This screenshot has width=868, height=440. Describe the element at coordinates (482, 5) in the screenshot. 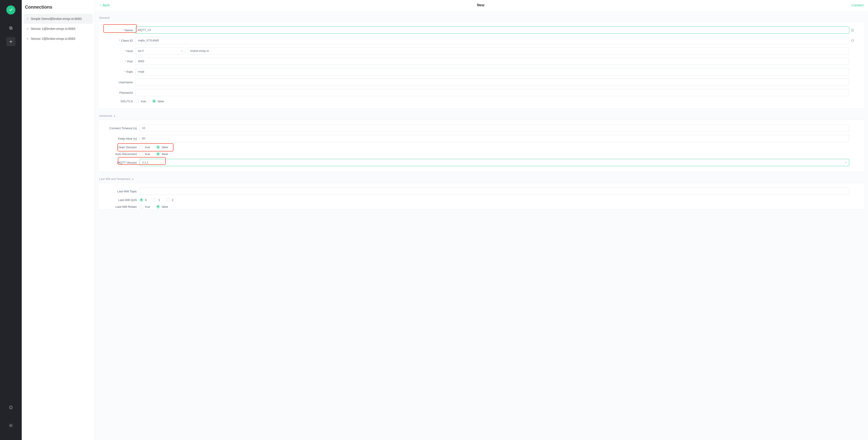

I see `topbar: Back New Connect` at that location.